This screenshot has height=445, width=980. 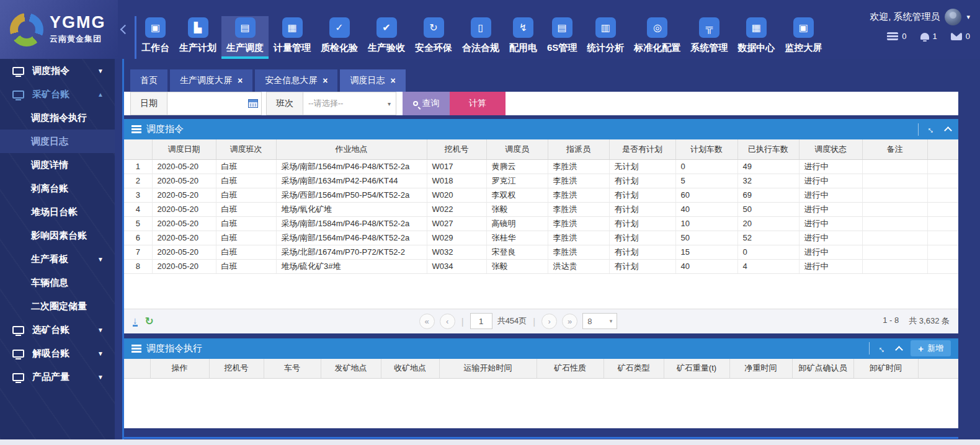 What do you see at coordinates (372, 81) in the screenshot?
I see `tab: 调度日志` at bounding box center [372, 81].